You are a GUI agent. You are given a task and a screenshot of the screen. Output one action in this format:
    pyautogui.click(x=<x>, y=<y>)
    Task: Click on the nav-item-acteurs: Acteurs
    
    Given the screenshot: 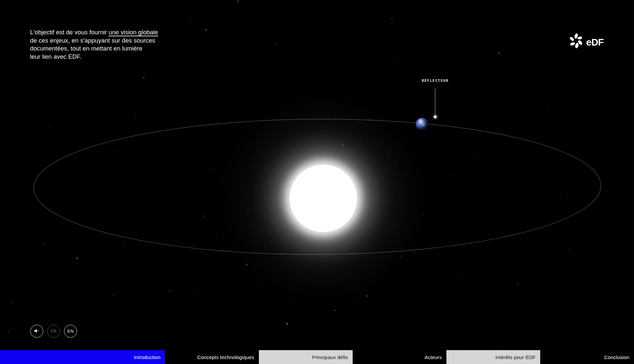 What is the action you would take?
    pyautogui.click(x=400, y=357)
    